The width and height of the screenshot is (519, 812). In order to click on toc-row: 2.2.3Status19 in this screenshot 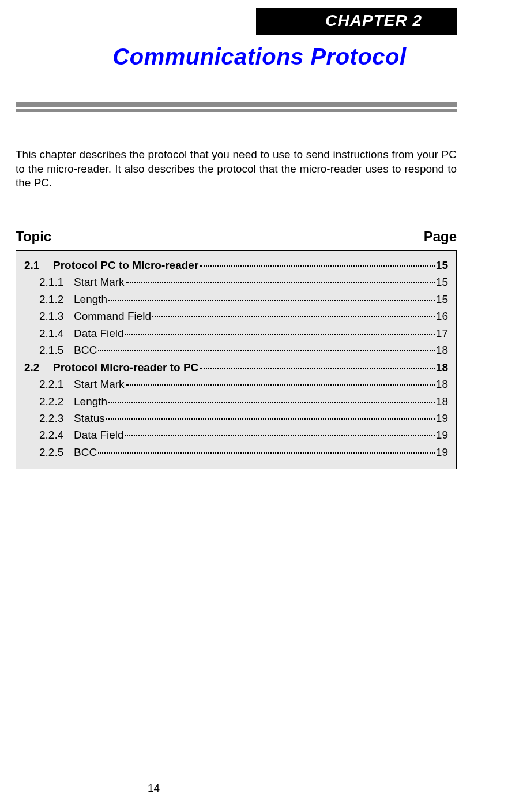, I will do `click(236, 418)`.